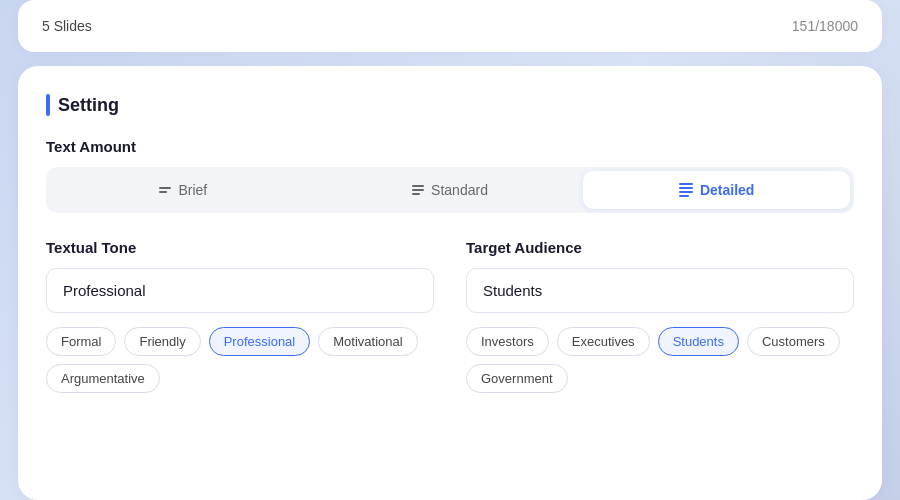 Image resolution: width=900 pixels, height=500 pixels. What do you see at coordinates (517, 378) in the screenshot?
I see `chip-government: Government` at bounding box center [517, 378].